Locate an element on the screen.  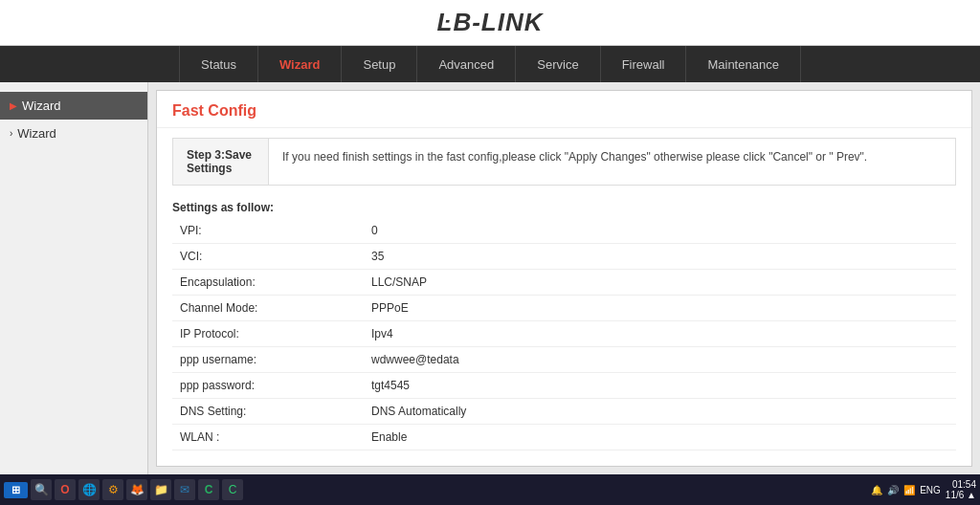
setting-value: wdwwee@tedata is located at coordinates (660, 360).